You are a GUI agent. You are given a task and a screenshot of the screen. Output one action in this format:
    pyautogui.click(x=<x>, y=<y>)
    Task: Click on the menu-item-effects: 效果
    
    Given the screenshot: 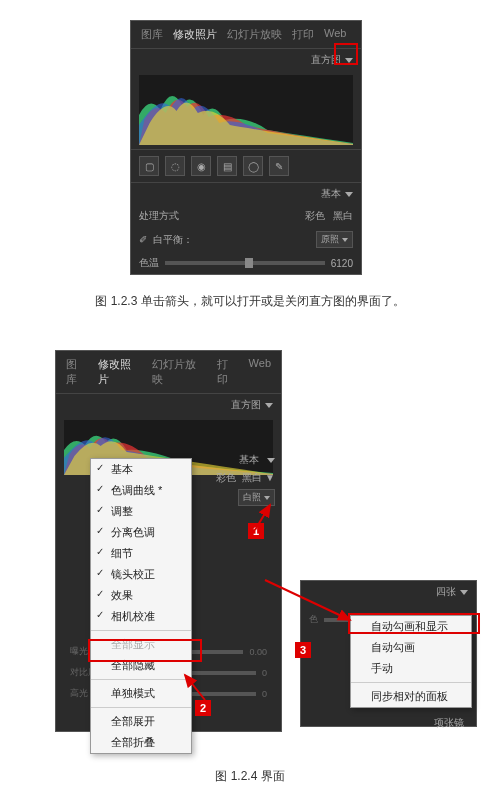 What is the action you would take?
    pyautogui.click(x=141, y=596)
    